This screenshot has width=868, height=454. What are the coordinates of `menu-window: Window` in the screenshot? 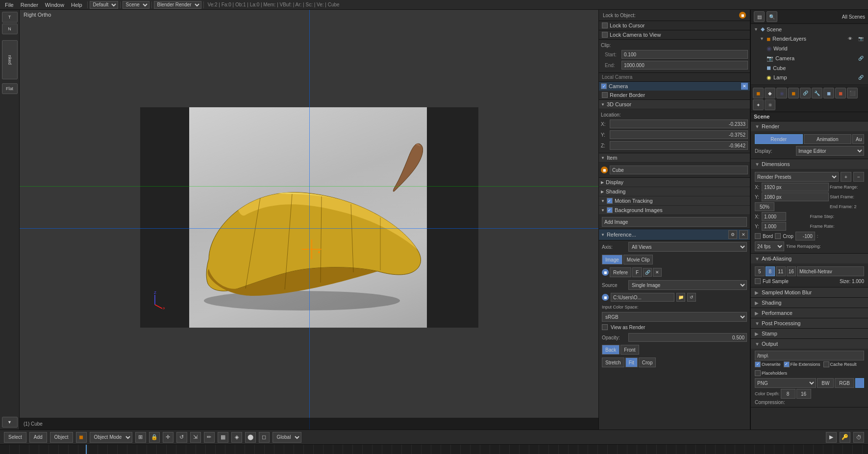 It's located at (55, 5).